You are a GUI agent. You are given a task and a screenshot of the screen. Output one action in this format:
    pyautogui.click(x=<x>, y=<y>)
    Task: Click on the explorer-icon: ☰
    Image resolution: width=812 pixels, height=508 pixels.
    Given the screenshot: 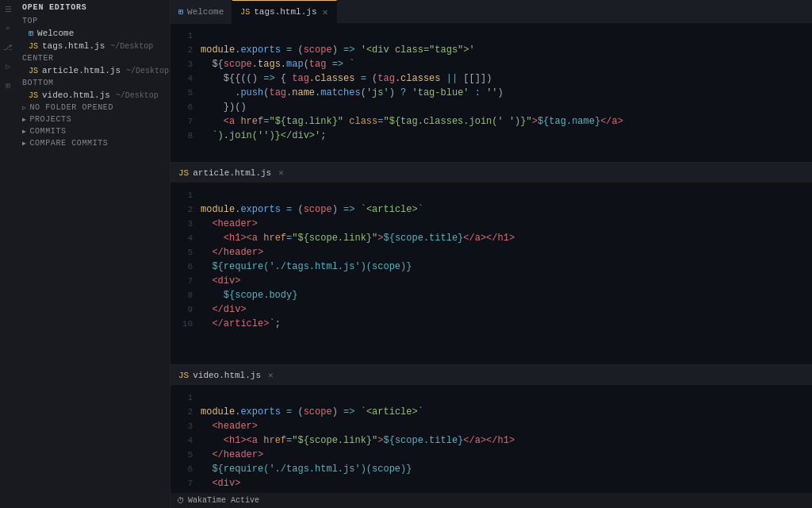 What is the action you would take?
    pyautogui.click(x=8, y=10)
    